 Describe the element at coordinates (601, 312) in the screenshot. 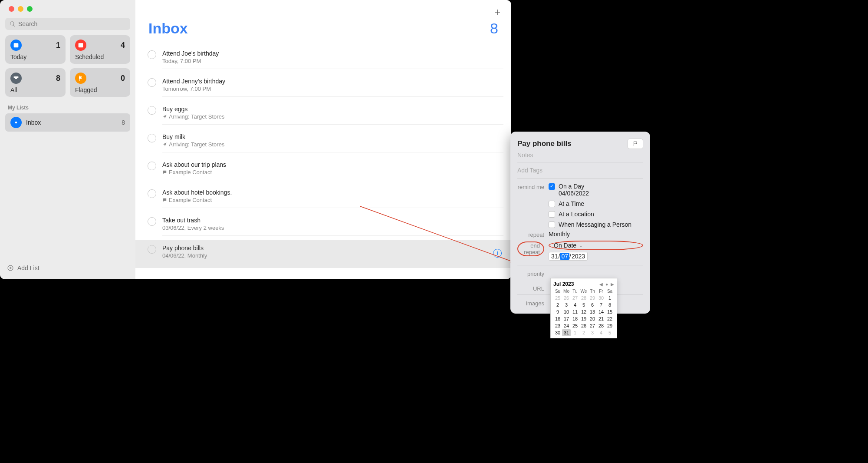

I see `calendar-day: 14` at that location.